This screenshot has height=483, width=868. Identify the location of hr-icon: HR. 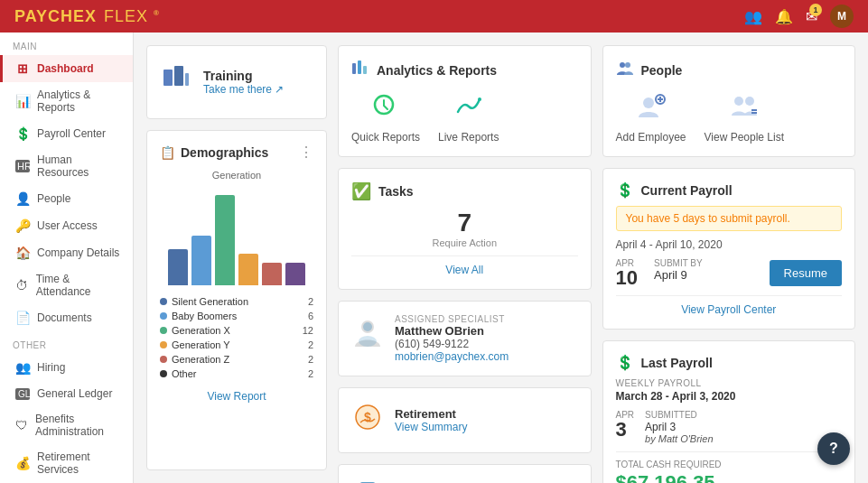
(23, 166).